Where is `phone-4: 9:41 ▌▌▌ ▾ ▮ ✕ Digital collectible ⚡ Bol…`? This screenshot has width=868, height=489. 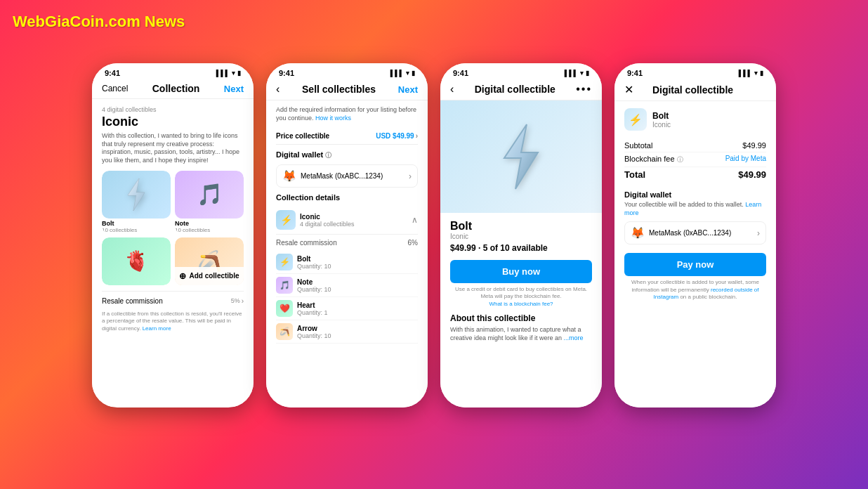 phone-4: 9:41 ▌▌▌ ▾ ▮ ✕ Digital collectible ⚡ Bol… is located at coordinates (695, 235).